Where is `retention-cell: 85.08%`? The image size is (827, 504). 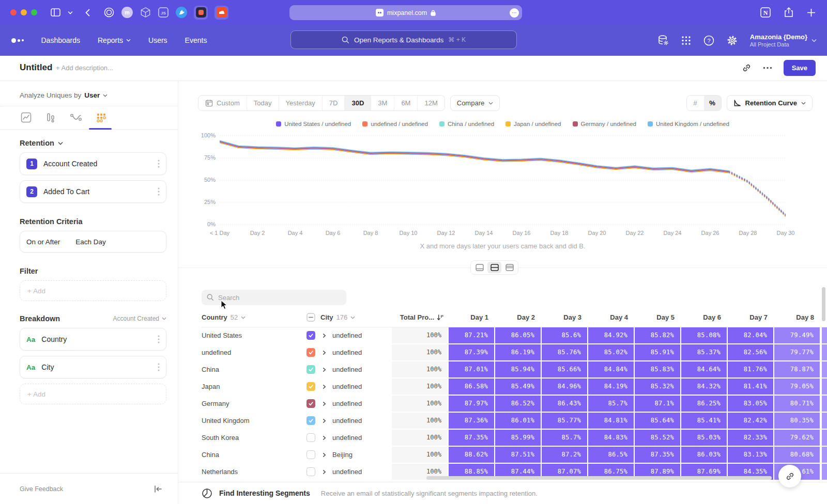
retention-cell: 85.08% is located at coordinates (704, 336).